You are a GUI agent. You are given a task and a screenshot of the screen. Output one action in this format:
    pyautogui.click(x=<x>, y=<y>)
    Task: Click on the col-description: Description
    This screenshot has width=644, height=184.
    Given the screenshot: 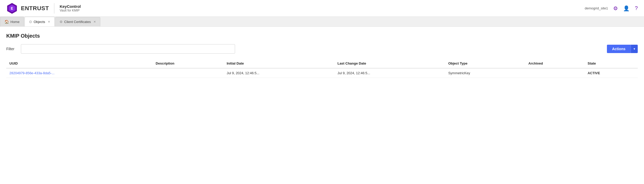 What is the action you would take?
    pyautogui.click(x=188, y=64)
    